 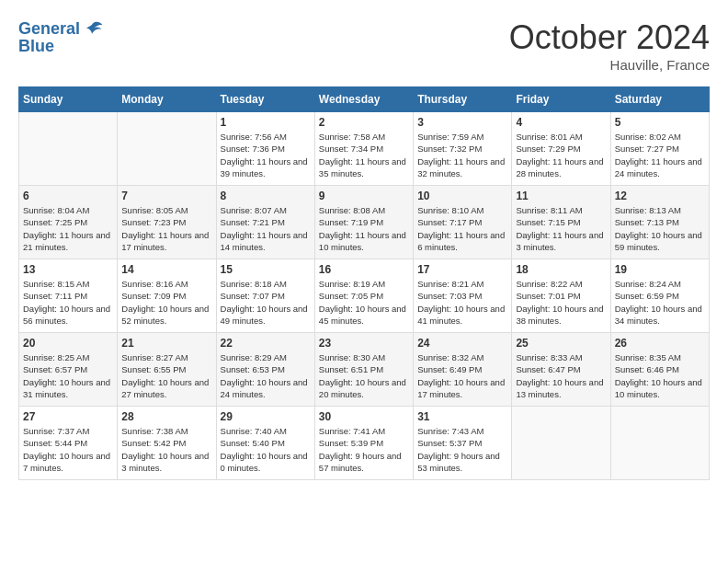 I want to click on weekday-header-saturday: Saturday, so click(x=660, y=99).